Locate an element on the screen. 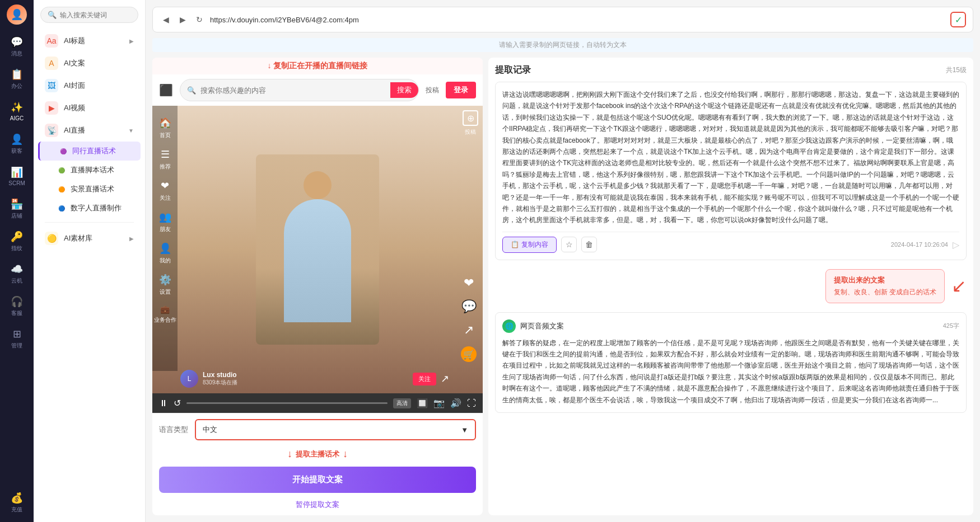 This screenshot has height=522, width=980. nav-item-ai-video: ▶ AI视频 is located at coordinates (90, 108).